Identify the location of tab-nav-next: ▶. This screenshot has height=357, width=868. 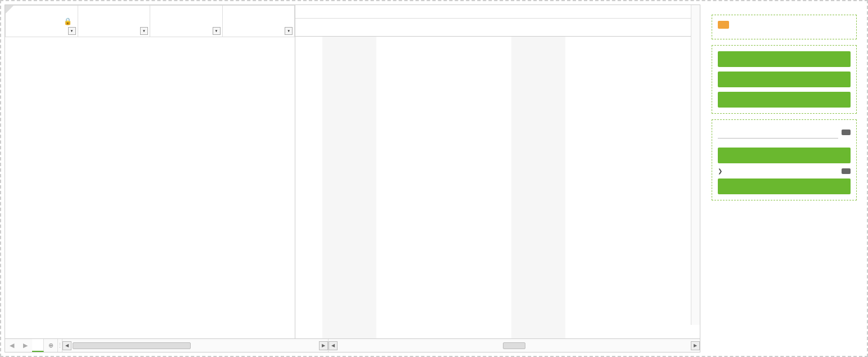
(25, 346).